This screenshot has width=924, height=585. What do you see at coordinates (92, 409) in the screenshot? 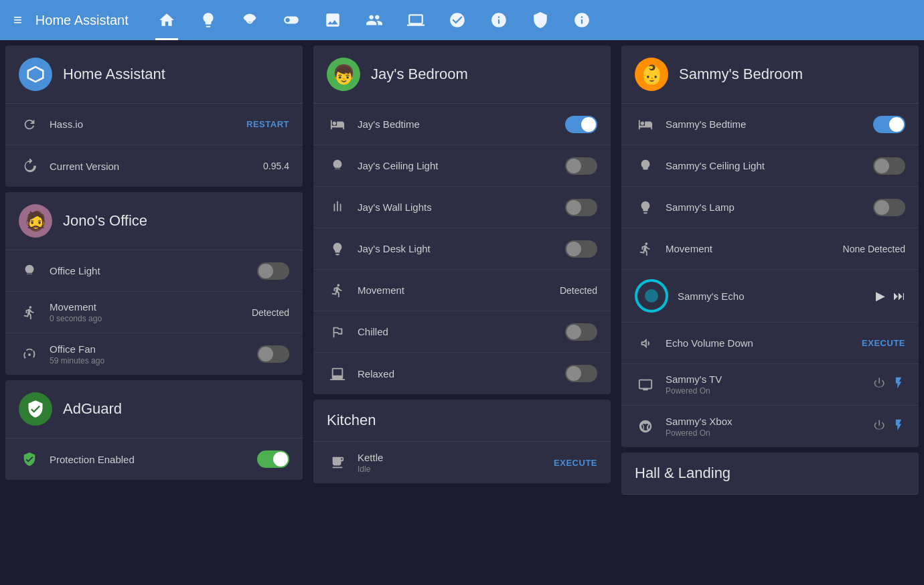
I see `adguard-title: AdGuard` at bounding box center [92, 409].